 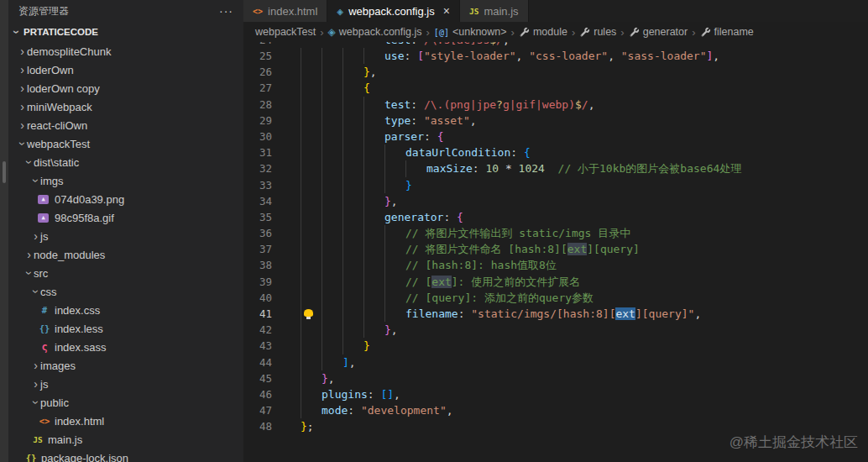 I want to click on tree-item-node-modules: ›node_modules, so click(x=126, y=255).